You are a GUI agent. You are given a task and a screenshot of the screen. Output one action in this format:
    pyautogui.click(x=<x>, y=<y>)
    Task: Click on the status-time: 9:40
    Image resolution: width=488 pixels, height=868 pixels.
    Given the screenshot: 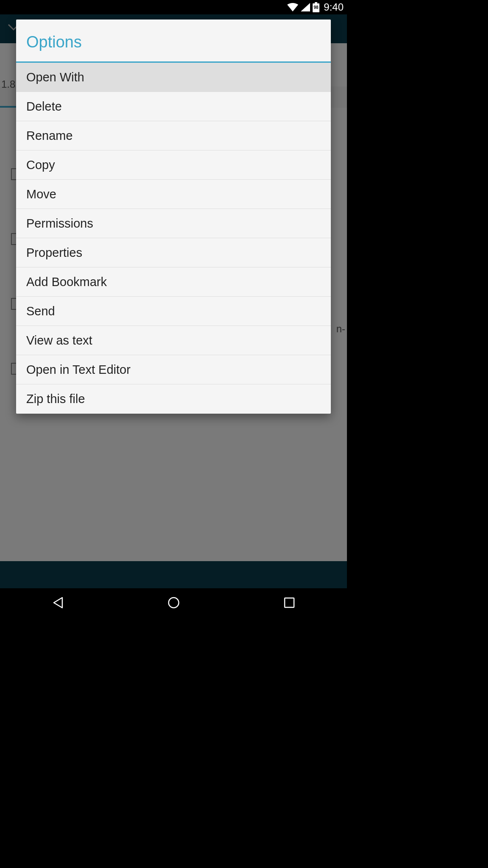 What is the action you would take?
    pyautogui.click(x=334, y=7)
    